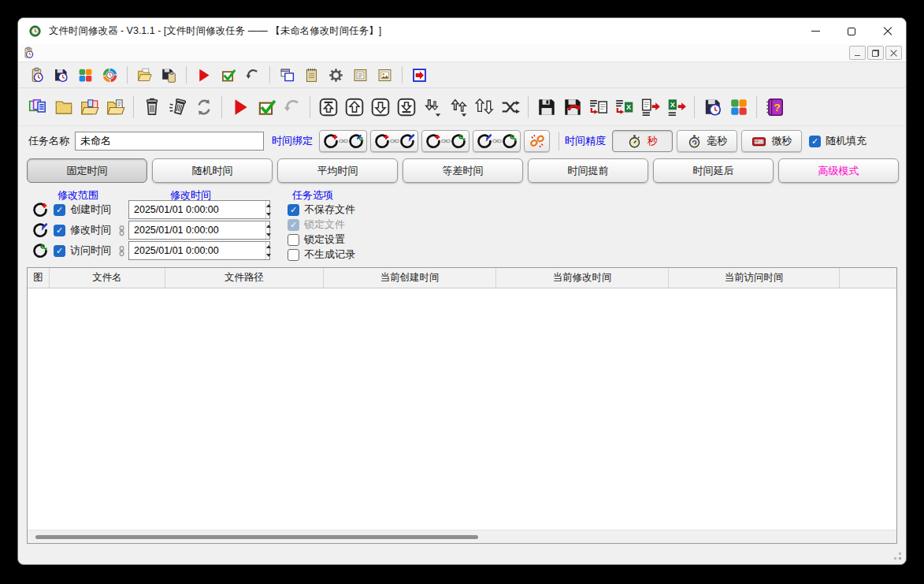  What do you see at coordinates (293, 255) in the screenshot?
I see `option-no-record-checkbox` at bounding box center [293, 255].